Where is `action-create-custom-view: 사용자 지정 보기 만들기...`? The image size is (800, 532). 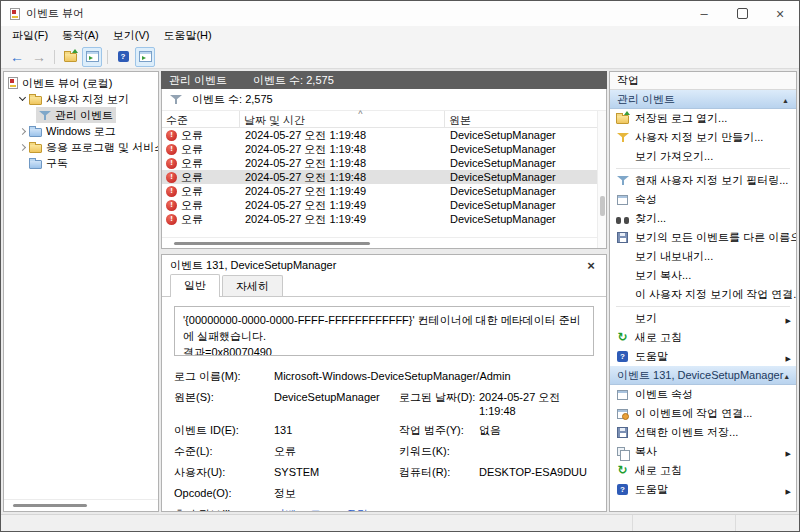
action-create-custom-view: 사용자 지정 보기 만들기... is located at coordinates (703, 138).